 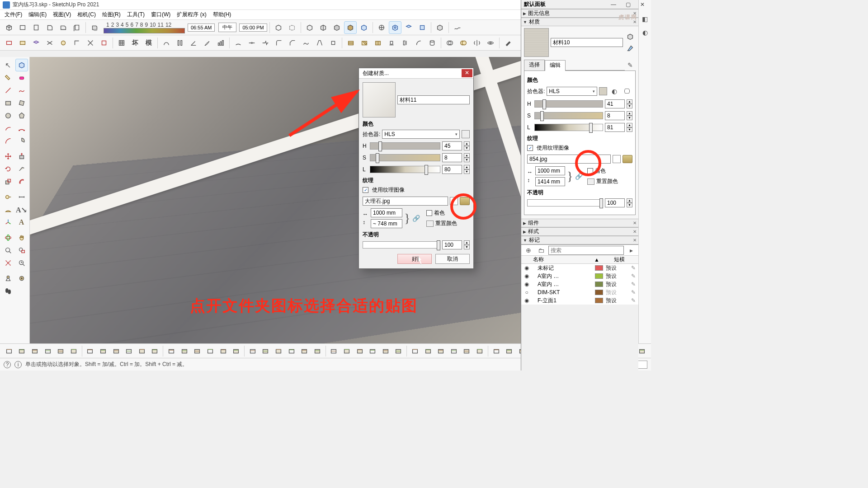 What do you see at coordinates (580, 292) in the screenshot?
I see `tag-row: ○ DIM-SKT 预设 ✎` at bounding box center [580, 292].